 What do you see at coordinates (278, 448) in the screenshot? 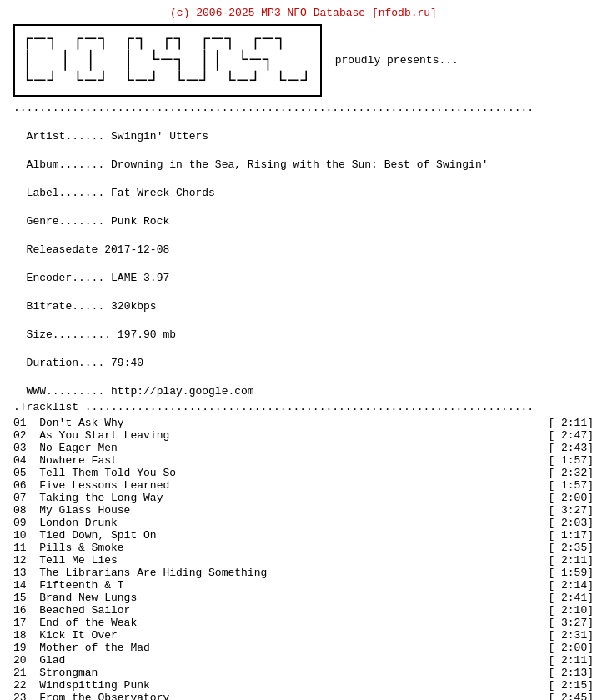
I see `track-left: 03 No Eager Men` at bounding box center [278, 448].